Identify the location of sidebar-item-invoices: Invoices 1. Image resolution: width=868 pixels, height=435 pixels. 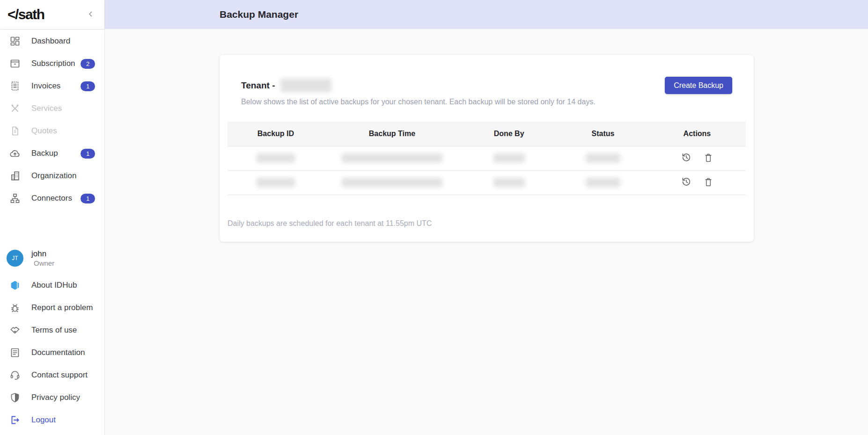
(52, 86).